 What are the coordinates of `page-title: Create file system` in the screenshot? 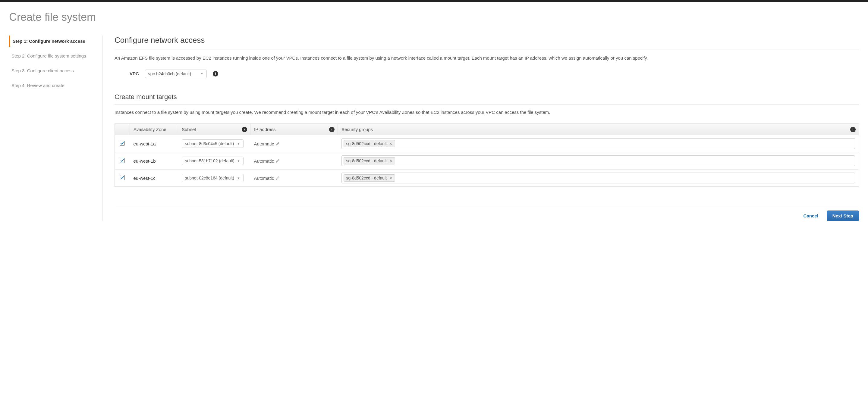 It's located at (434, 17).